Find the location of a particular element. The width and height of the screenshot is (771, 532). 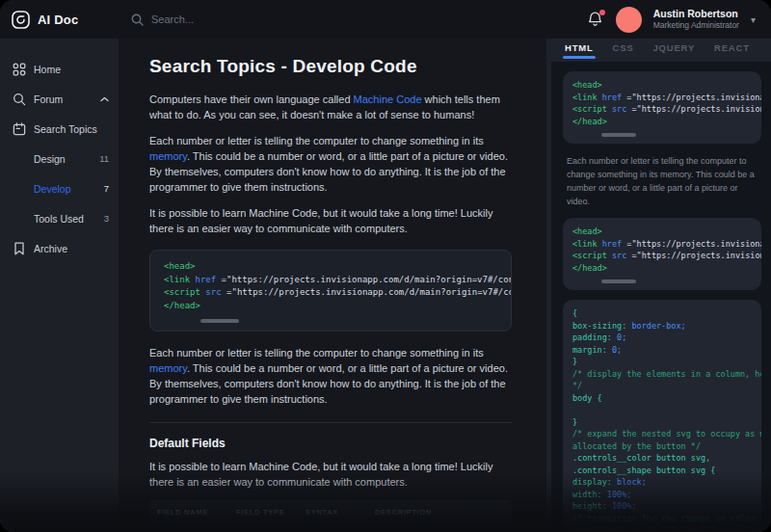

tab-react: REACT is located at coordinates (732, 50).